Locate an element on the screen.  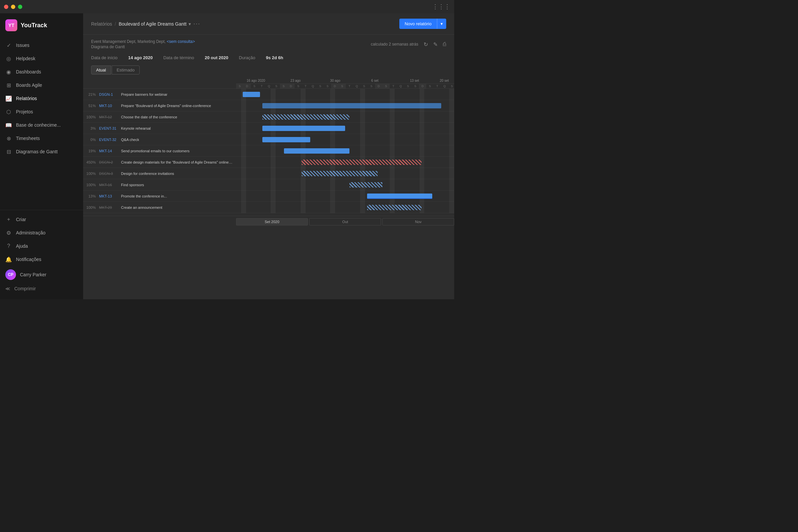
sidebar-item-boards-agile: ⊞ Boards Agile is located at coordinates (41, 85).